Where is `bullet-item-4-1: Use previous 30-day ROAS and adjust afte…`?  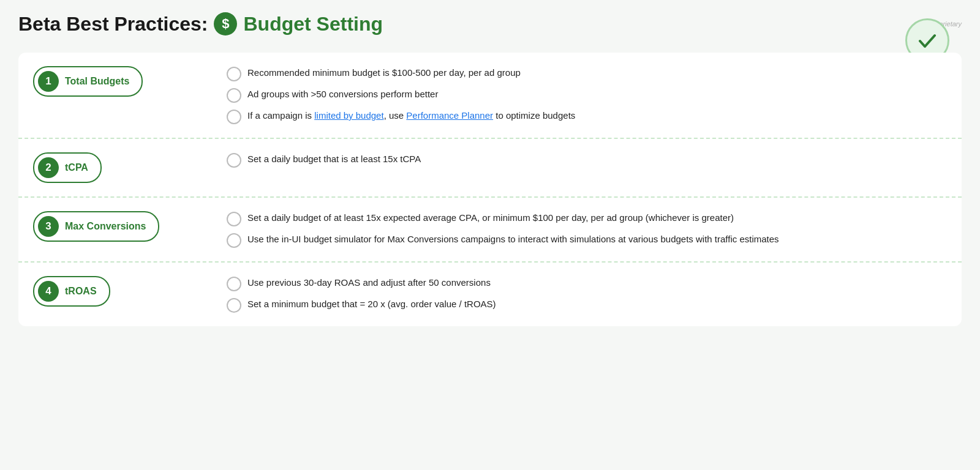 bullet-item-4-1: Use previous 30-day ROAS and adjust afte… is located at coordinates (585, 284).